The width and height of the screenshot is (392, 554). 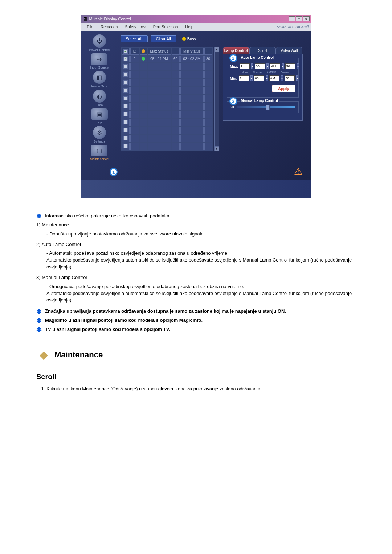 I want to click on maximize-button: □, so click(x=299, y=19).